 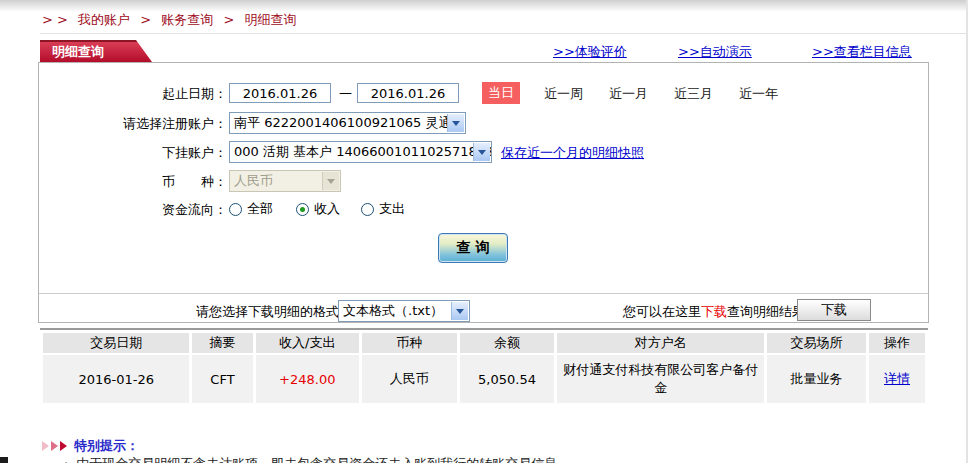 What do you see at coordinates (308, 379) in the screenshot?
I see `cell-amount: +248.00` at bounding box center [308, 379].